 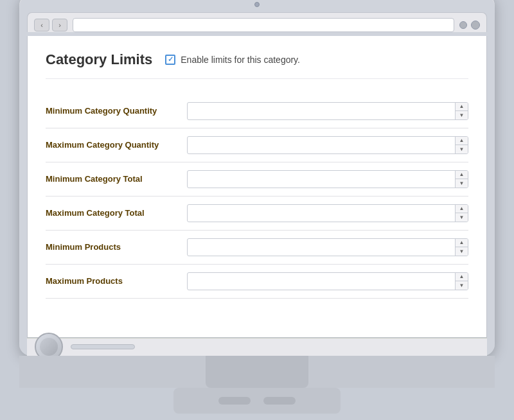 I want to click on base-knob-left, so click(x=235, y=401).